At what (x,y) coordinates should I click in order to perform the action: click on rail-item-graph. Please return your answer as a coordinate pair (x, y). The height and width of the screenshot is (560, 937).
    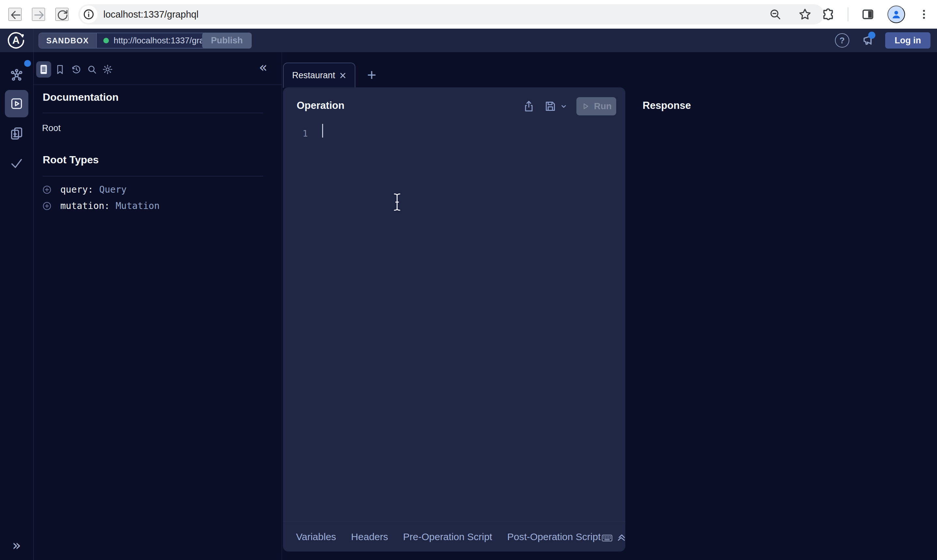
    Looking at the image, I should click on (17, 75).